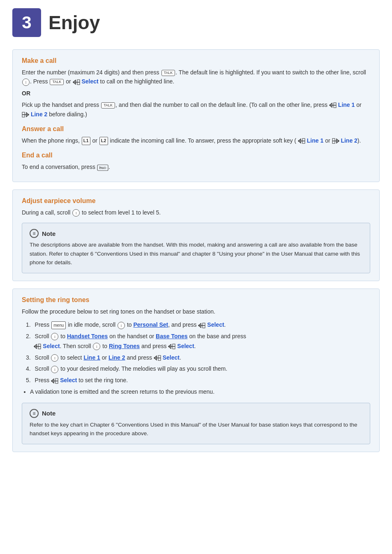 The width and height of the screenshot is (392, 554). What do you see at coordinates (200, 392) in the screenshot?
I see `bullet-item-1: A validation tone is emitted and the scr…` at bounding box center [200, 392].